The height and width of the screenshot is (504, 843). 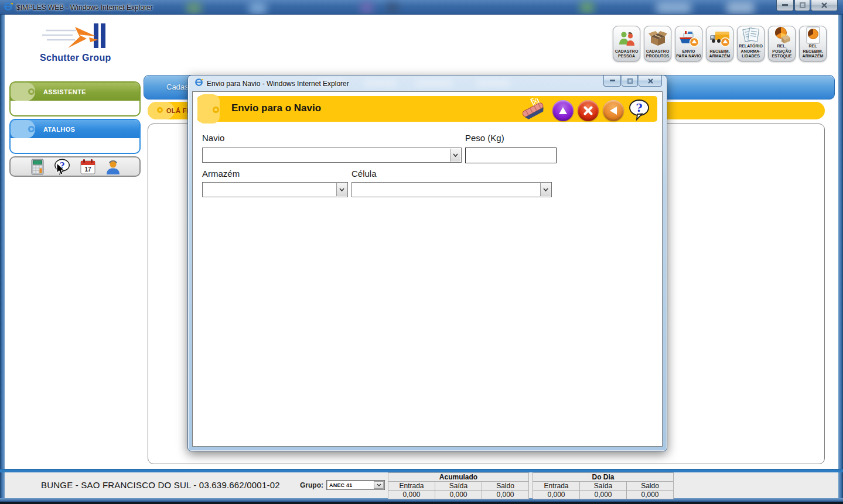 What do you see at coordinates (161, 485) in the screenshot?
I see `company-name: BUNGE - SAO FRANCISCO DO SUL - 03.639.66…` at bounding box center [161, 485].